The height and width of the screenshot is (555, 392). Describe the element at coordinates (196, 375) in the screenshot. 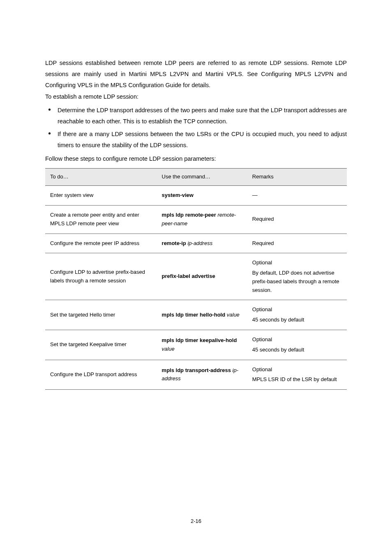

I see `table-row: Configure the LDP transport addressmpls …` at that location.